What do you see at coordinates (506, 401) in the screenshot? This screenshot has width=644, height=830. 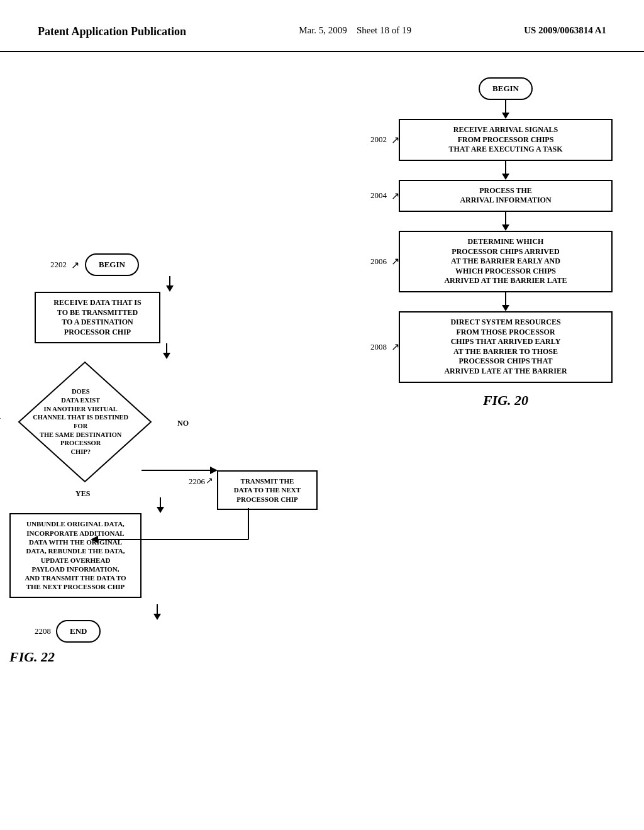 I see `fig20-caption: FIG. 20` at bounding box center [506, 401].